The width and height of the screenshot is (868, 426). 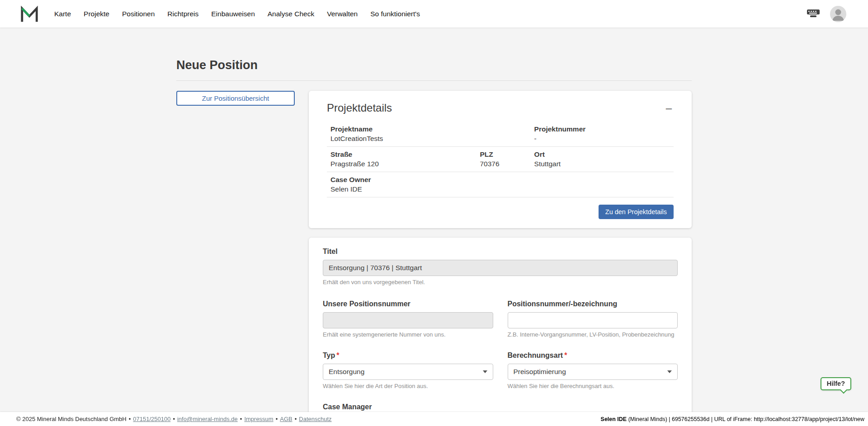 What do you see at coordinates (408, 407) in the screenshot?
I see `case-manager-label: Case Manager` at bounding box center [408, 407].